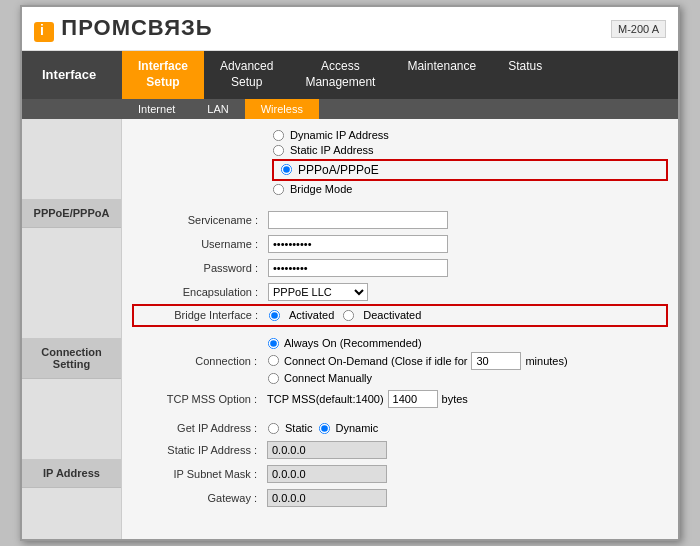 The image size is (700, 546). Describe the element at coordinates (278, 150) in the screenshot. I see `radio-static-input` at that location.